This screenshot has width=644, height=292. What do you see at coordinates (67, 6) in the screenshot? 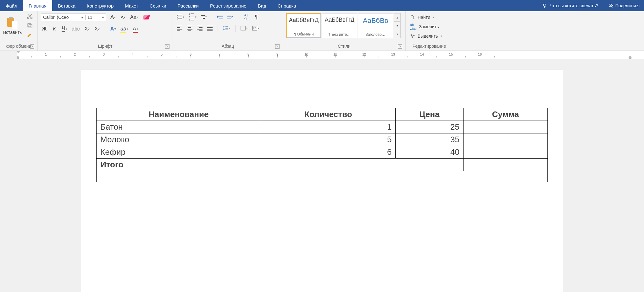
I see `tab-insert: Вставка` at bounding box center [67, 6].